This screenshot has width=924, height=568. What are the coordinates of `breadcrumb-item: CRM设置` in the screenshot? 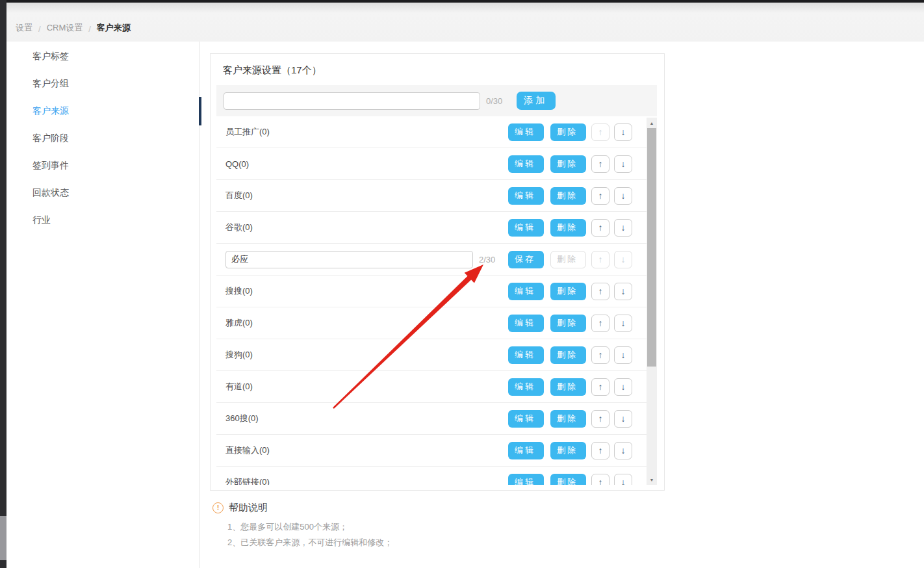 It's located at (65, 28).